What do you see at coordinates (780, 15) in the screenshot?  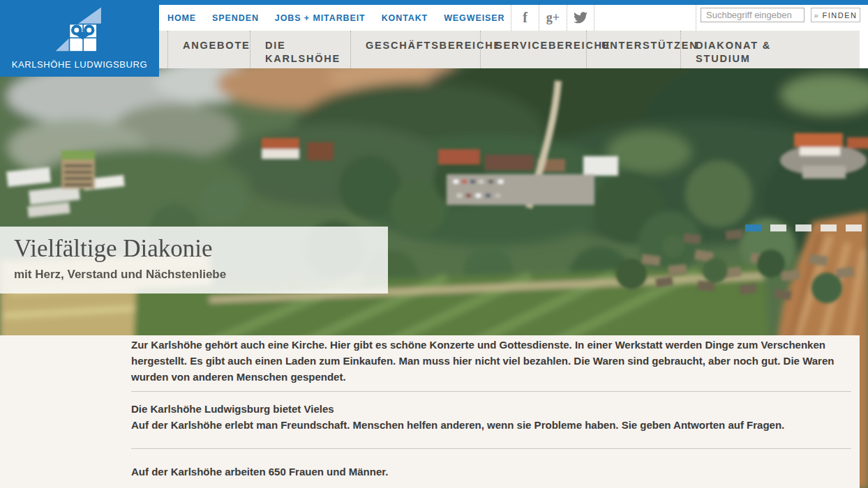 I see `site-search: »FINDEN` at bounding box center [780, 15].